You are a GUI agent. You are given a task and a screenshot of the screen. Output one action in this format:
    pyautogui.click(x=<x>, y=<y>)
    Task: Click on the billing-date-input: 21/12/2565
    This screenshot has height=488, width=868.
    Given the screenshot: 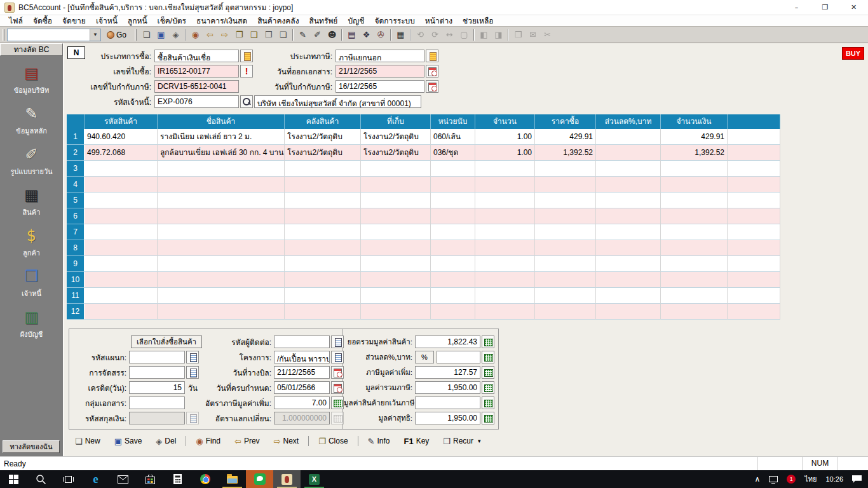 What is the action you would take?
    pyautogui.click(x=302, y=372)
    